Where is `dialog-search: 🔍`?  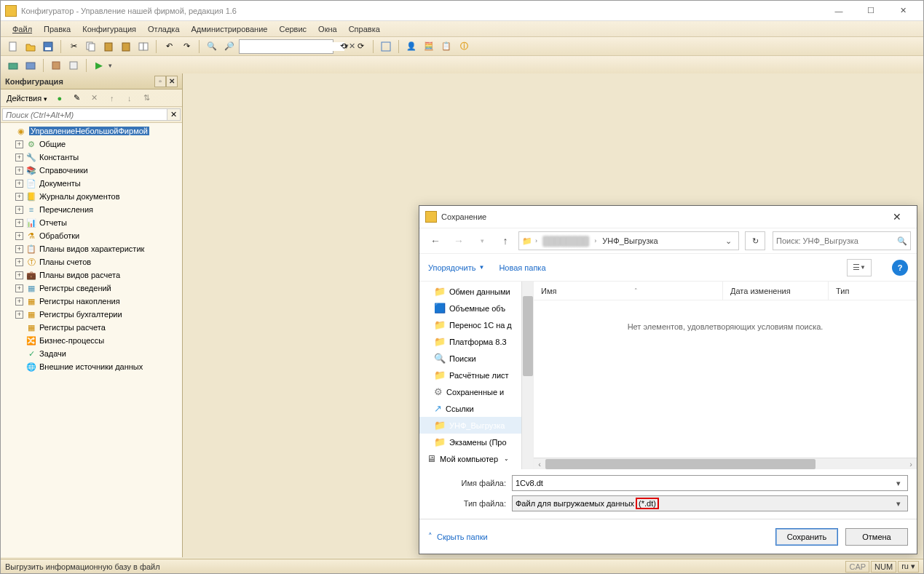 dialog-search: 🔍 is located at coordinates (842, 241).